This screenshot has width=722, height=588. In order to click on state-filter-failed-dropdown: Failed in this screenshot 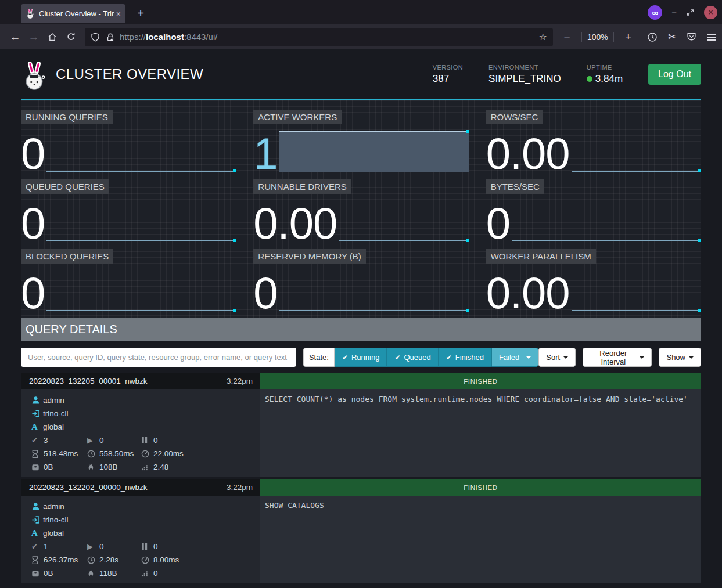, I will do `click(515, 358)`.